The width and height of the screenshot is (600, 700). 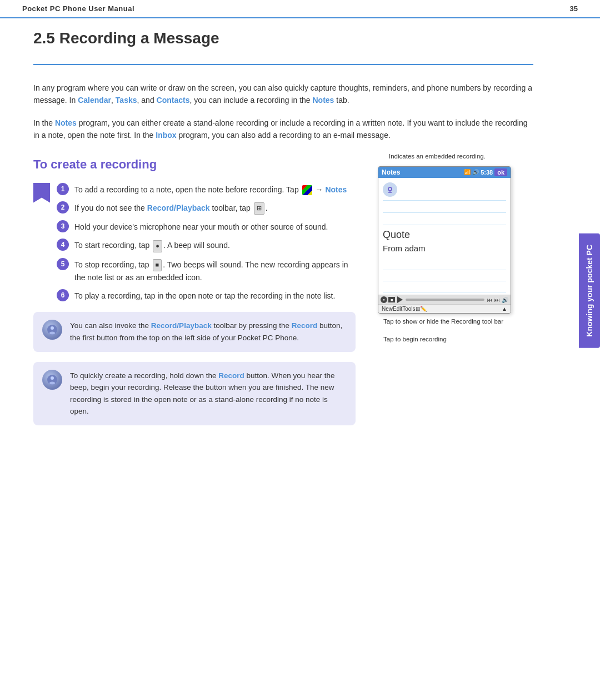 I want to click on note-text-area: Quote From adam, so click(x=444, y=241).